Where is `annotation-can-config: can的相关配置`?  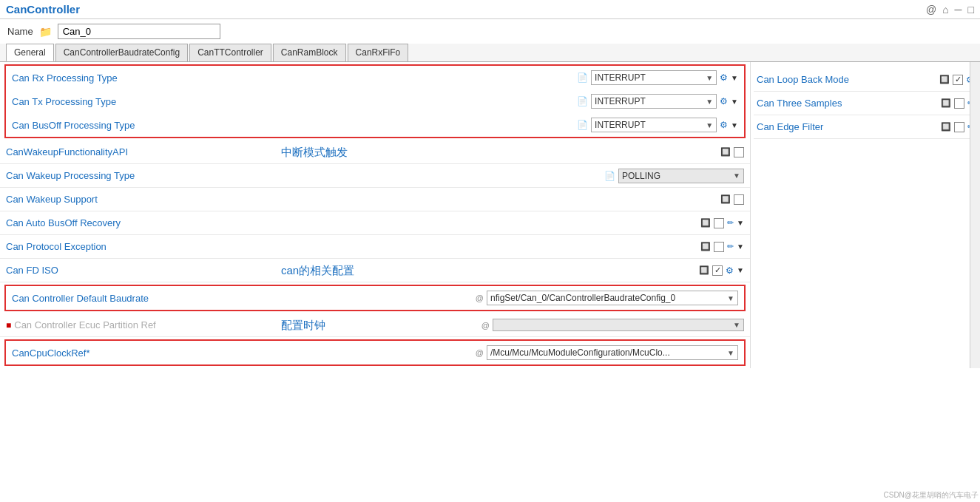 annotation-can-config: can的相关配置 is located at coordinates (318, 271).